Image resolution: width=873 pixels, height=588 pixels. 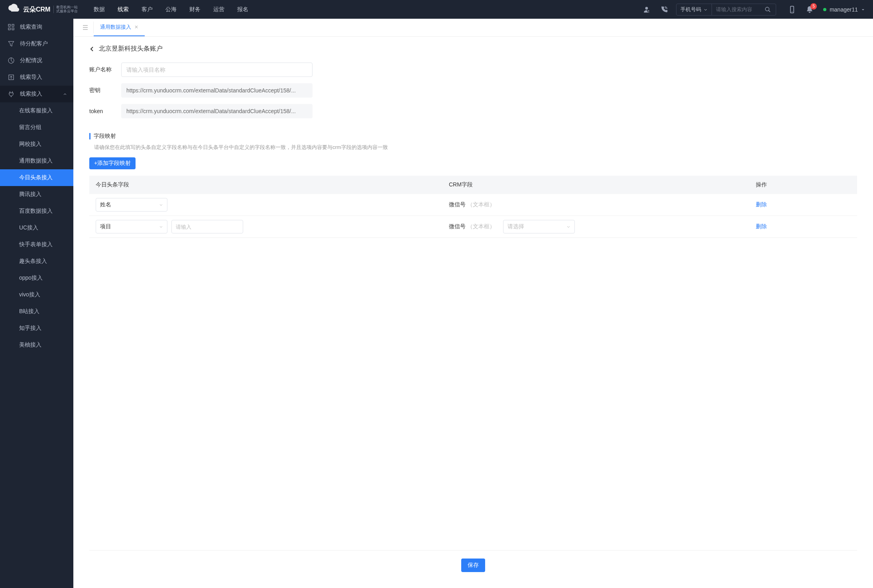 I want to click on chevron-left-icon, so click(x=92, y=49).